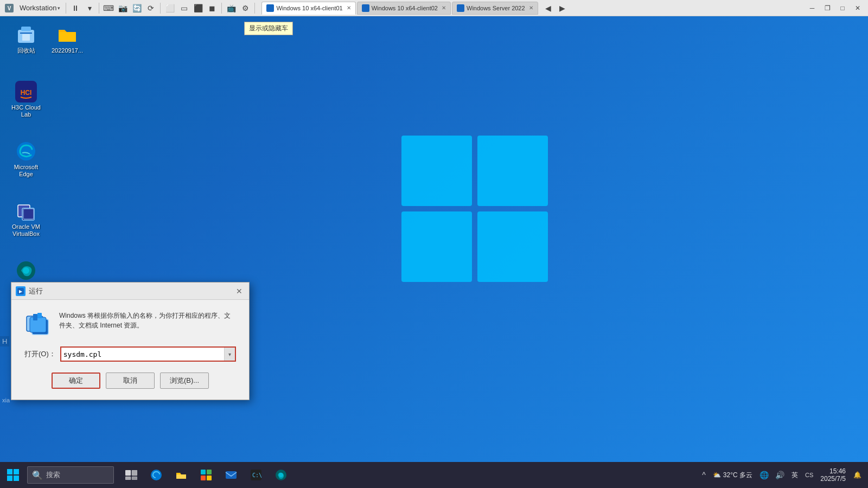 The width and height of the screenshot is (868, 488). What do you see at coordinates (857, 475) in the screenshot?
I see `notification-icon: 🔔` at bounding box center [857, 475].